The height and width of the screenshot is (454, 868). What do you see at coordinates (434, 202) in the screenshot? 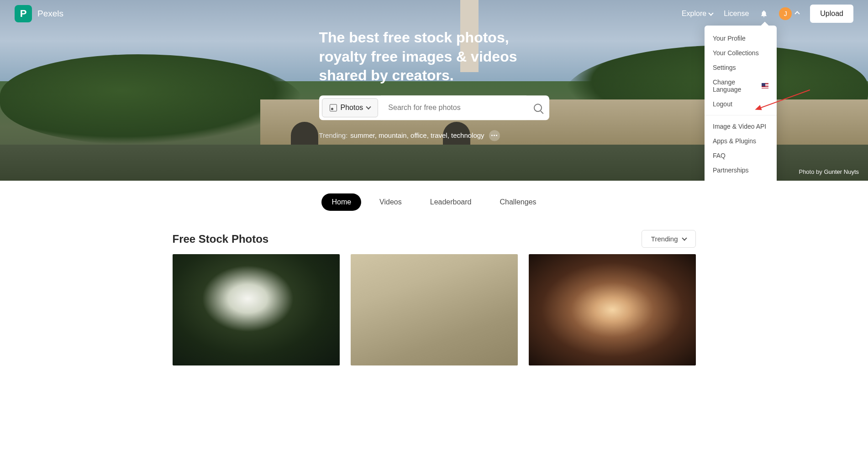
I see `category-tabs: HomeVideosLeaderboardChallenges` at bounding box center [434, 202].